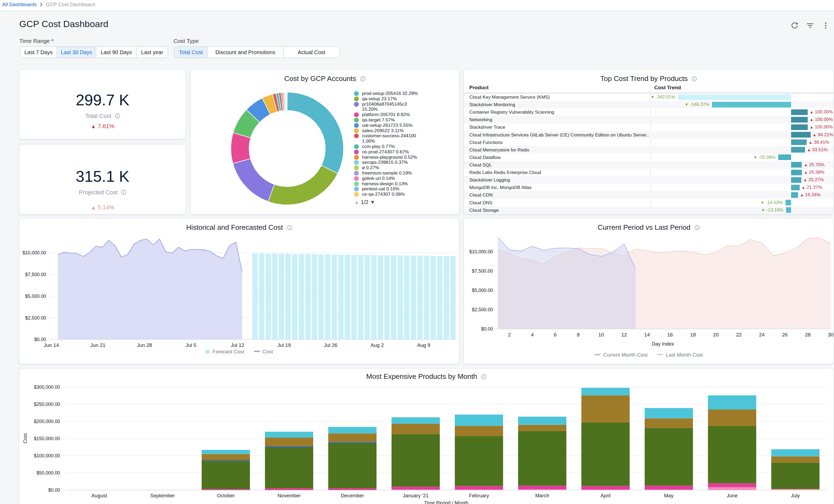 Image resolution: width=834 pixels, height=504 pixels. I want to click on svg-text: January '21, so click(416, 496).